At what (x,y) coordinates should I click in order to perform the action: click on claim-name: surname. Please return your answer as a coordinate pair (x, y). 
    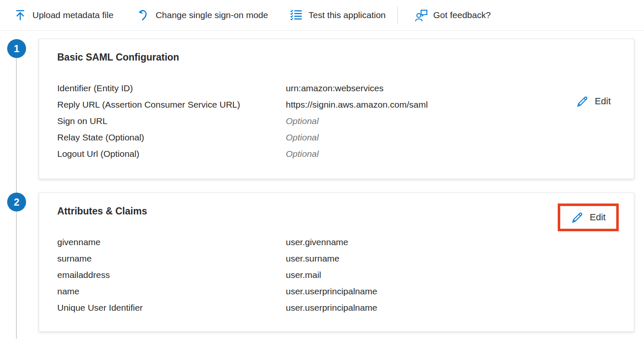
    Looking at the image, I should click on (172, 258).